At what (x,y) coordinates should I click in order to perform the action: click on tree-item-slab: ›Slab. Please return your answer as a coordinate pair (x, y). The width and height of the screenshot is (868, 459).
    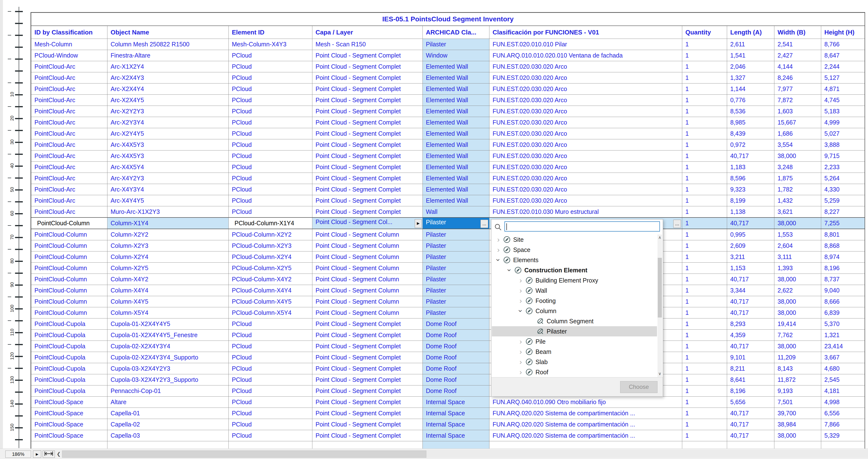
    Looking at the image, I should click on (575, 362).